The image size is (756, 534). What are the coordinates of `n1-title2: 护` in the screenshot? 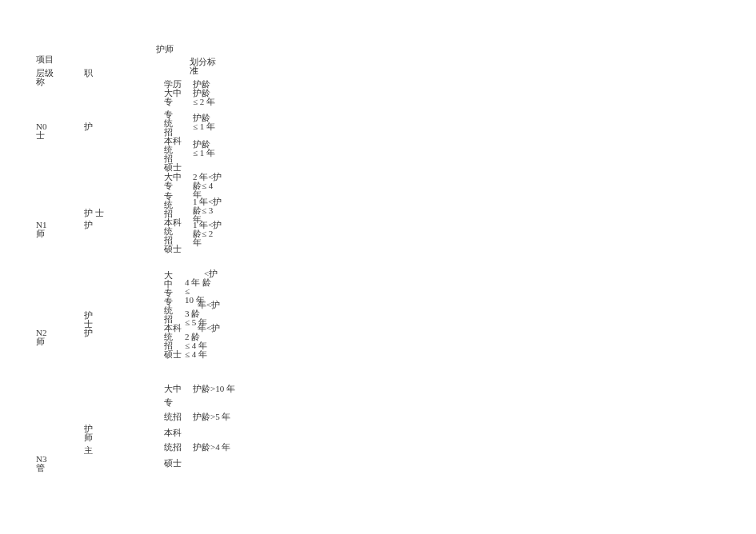 It's located at (88, 225).